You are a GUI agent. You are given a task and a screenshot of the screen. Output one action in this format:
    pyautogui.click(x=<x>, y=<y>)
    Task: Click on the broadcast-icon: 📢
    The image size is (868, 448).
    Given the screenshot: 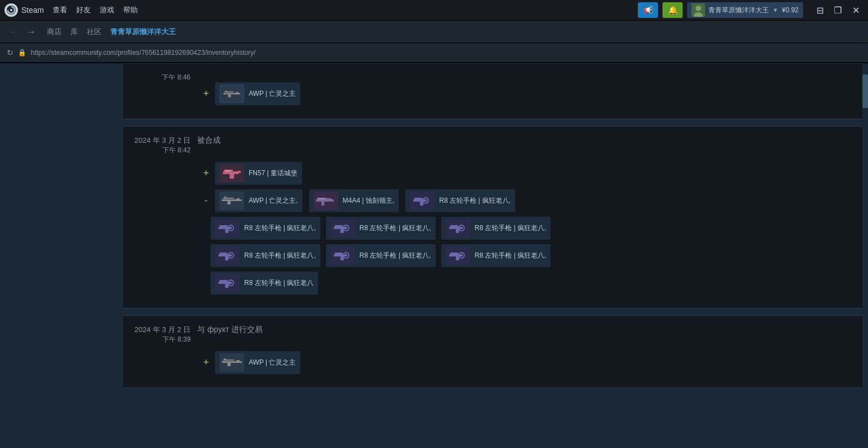 What is the action you would take?
    pyautogui.click(x=648, y=10)
    